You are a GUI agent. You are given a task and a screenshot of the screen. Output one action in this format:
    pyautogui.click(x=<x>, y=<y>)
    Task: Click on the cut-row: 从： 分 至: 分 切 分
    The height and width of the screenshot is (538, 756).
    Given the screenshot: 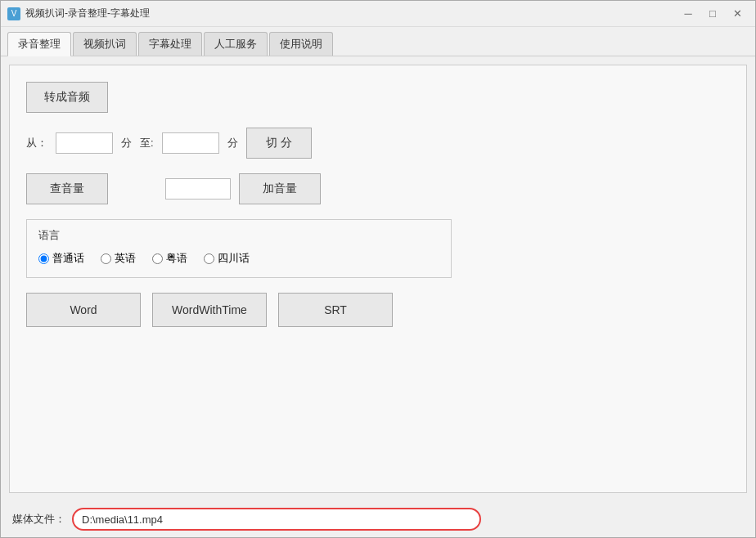 What is the action you would take?
    pyautogui.click(x=378, y=143)
    